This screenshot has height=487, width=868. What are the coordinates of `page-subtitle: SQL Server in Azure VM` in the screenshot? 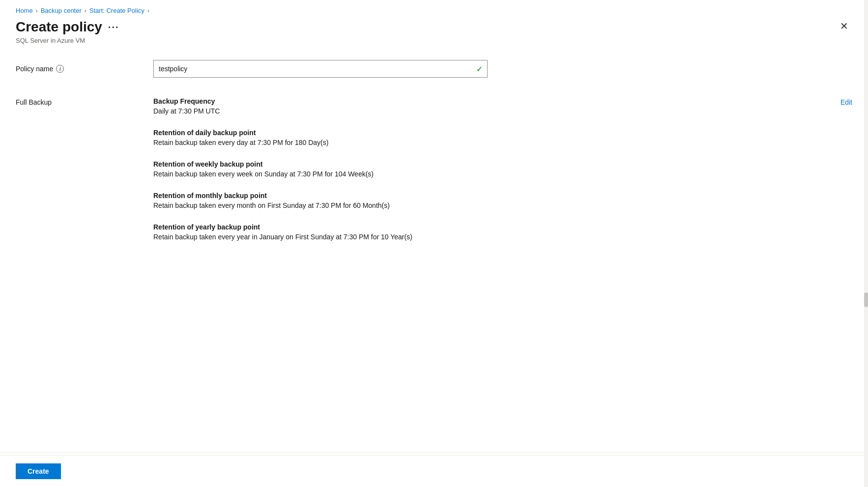 It's located at (68, 40).